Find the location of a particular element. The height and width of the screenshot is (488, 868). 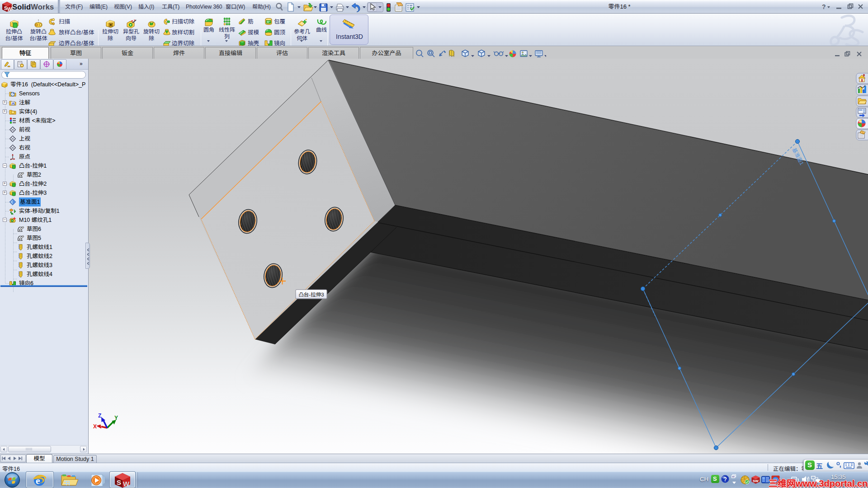

svg-text: Y is located at coordinates (116, 418).